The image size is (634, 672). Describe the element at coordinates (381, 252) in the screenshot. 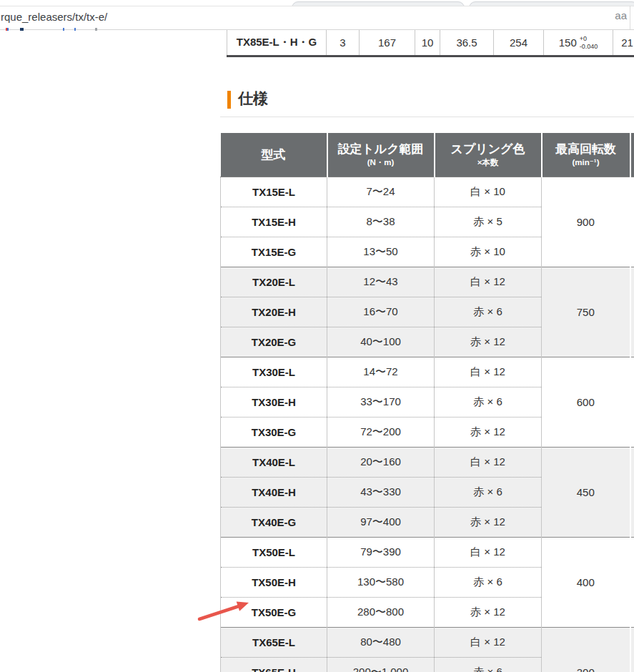

I see `spec-cell-torque: 13〜50` at that location.